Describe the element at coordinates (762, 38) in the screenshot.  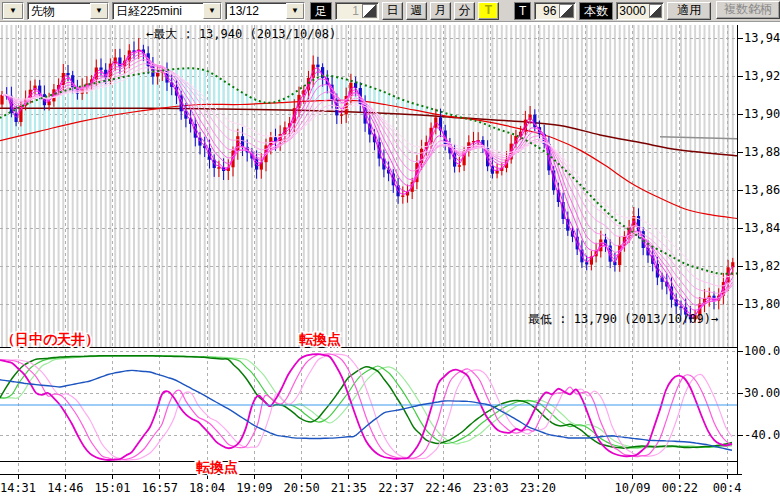
I see `svg-text: 13,940` at that location.